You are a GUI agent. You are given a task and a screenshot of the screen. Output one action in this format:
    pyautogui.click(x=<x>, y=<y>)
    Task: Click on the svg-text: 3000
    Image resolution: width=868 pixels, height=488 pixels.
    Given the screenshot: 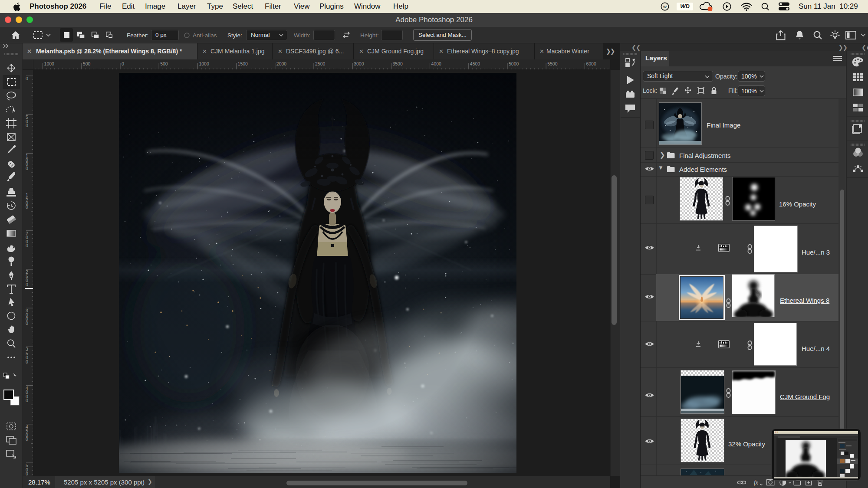 What is the action you would take?
    pyautogui.click(x=359, y=64)
    